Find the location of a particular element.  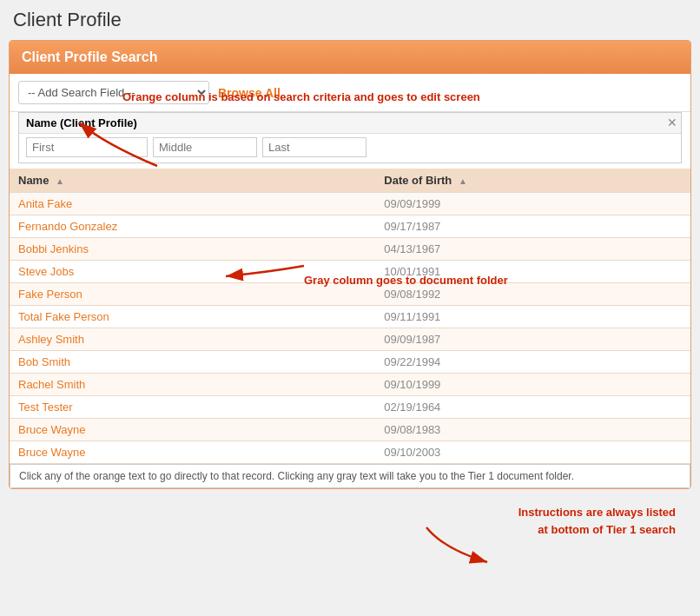

table-cell-dob: 09/11/1991 is located at coordinates (533, 317).